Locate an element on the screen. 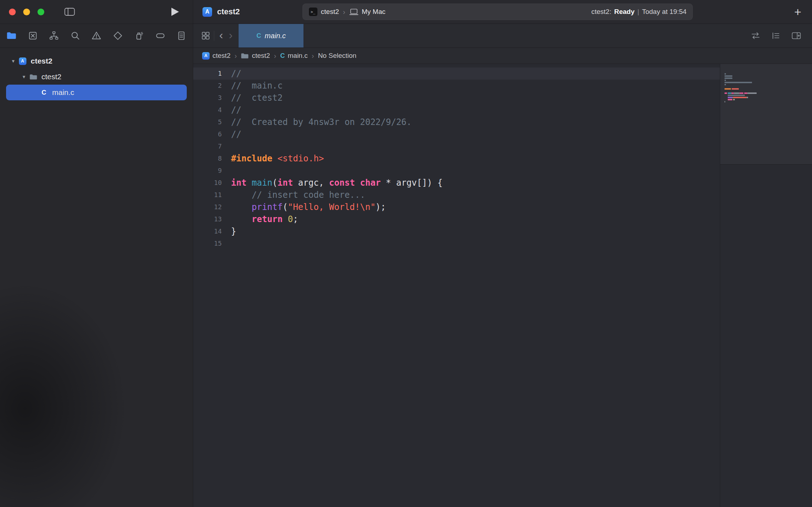 The width and height of the screenshot is (812, 507). test-navigator-icon is located at coordinates (118, 36).